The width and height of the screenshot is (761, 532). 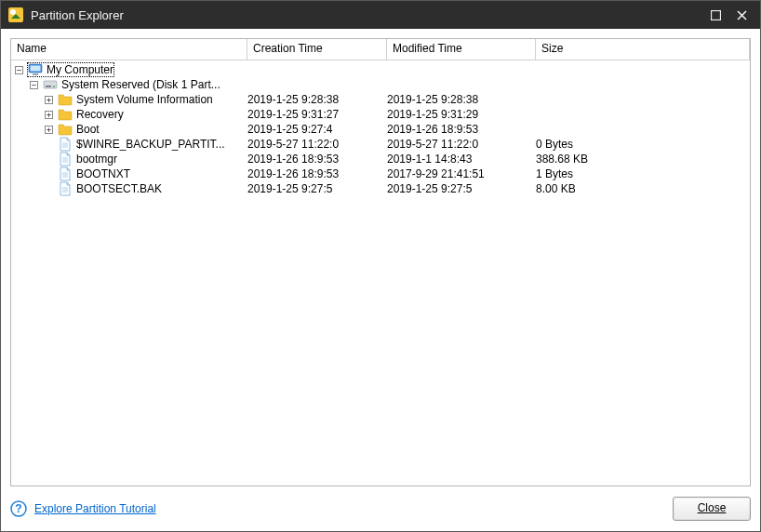 I want to click on item-label: Recovery, so click(x=100, y=114).